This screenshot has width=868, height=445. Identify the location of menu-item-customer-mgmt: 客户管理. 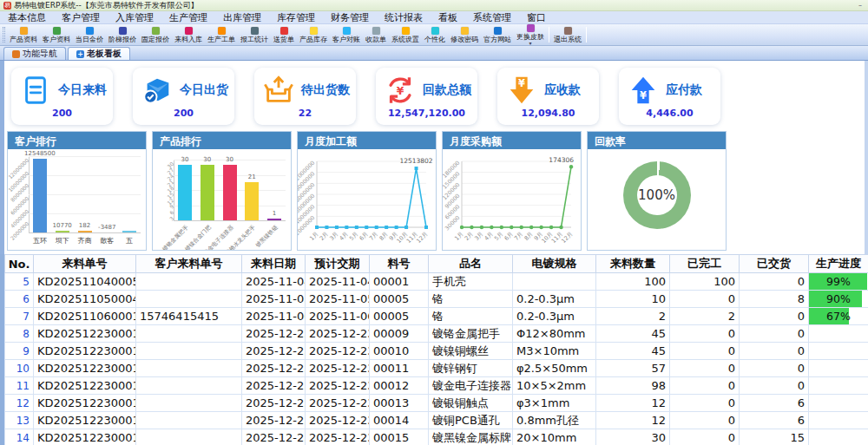
(81, 17).